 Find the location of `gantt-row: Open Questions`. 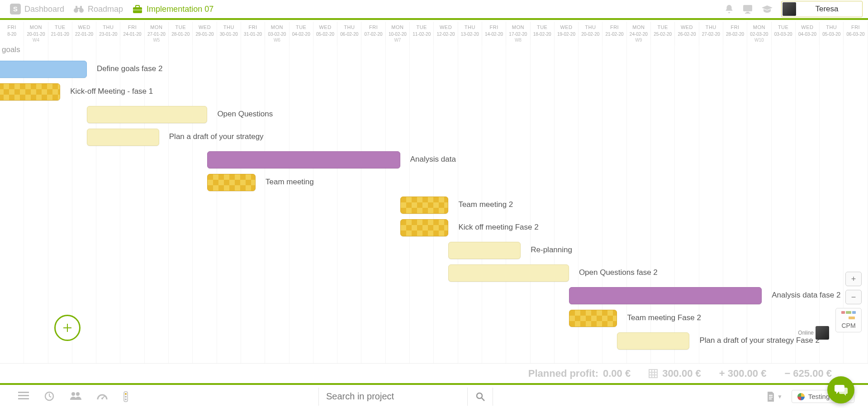

gantt-row: Open Questions is located at coordinates (434, 115).